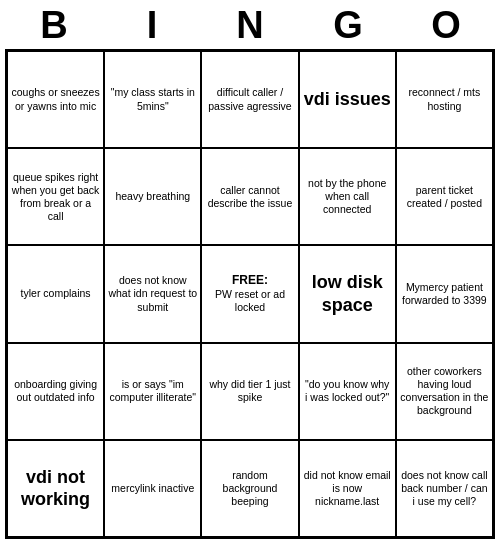 This screenshot has width=500, height=544. I want to click on cell-13: low disk space, so click(348, 294).